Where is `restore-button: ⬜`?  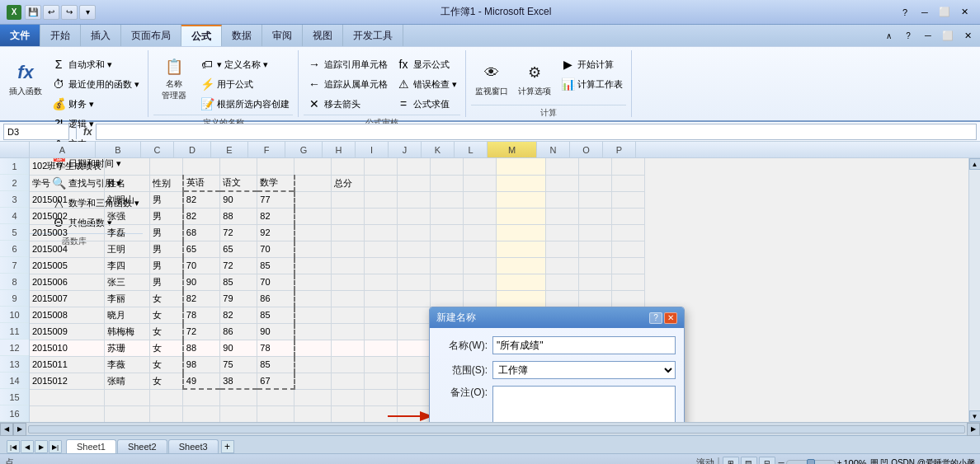
restore-button: ⬜ is located at coordinates (945, 12).